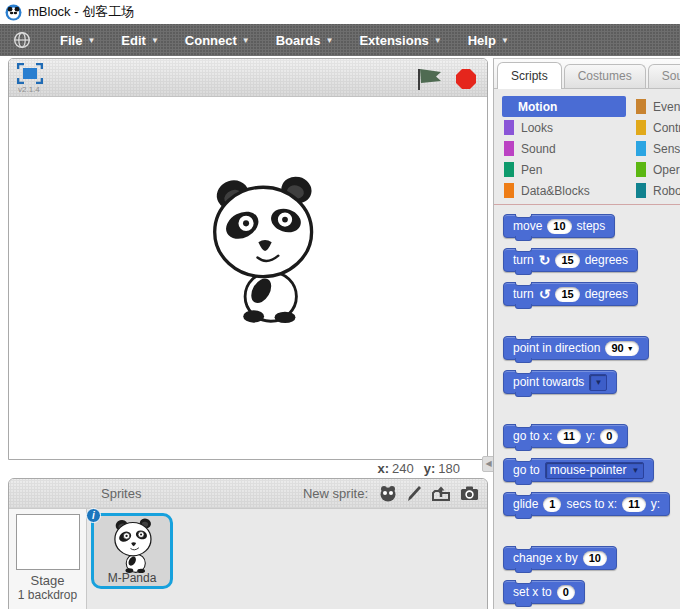  I want to click on block-turn-cw: turn↻15degrees, so click(570, 260).